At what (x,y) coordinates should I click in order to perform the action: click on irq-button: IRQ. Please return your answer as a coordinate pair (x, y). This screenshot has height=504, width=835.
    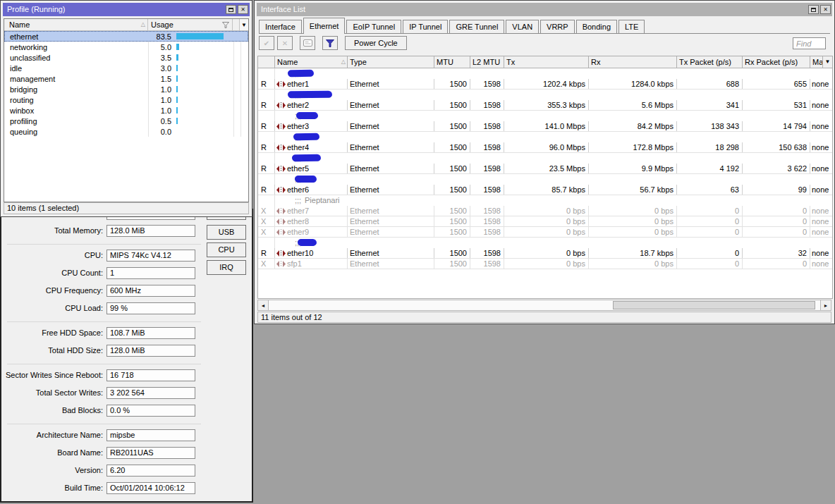
    Looking at the image, I should click on (226, 268).